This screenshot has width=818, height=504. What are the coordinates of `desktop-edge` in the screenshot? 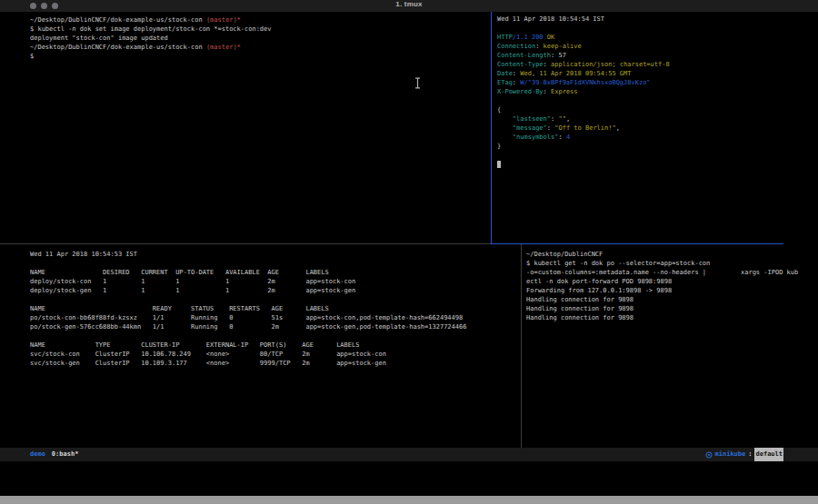 It's located at (409, 499).